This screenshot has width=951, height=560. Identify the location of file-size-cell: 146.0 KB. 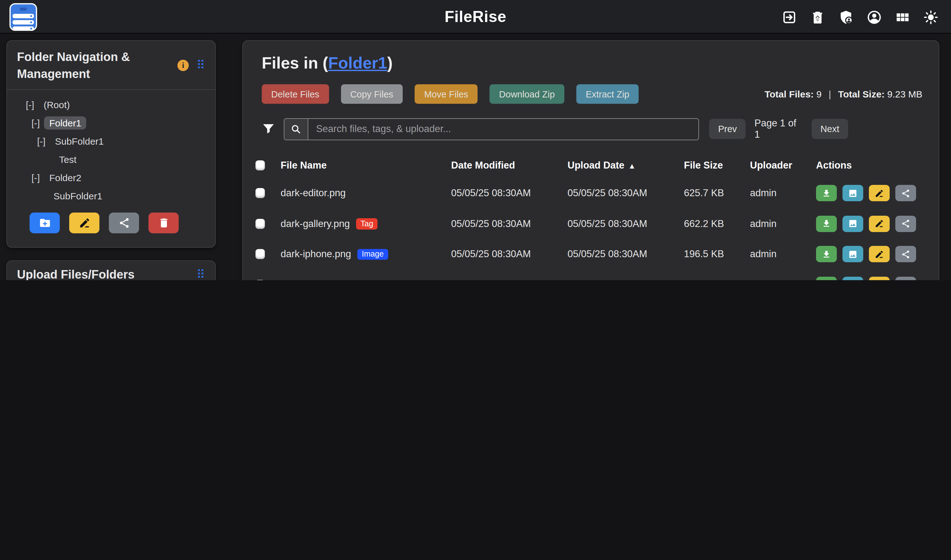
(717, 280).